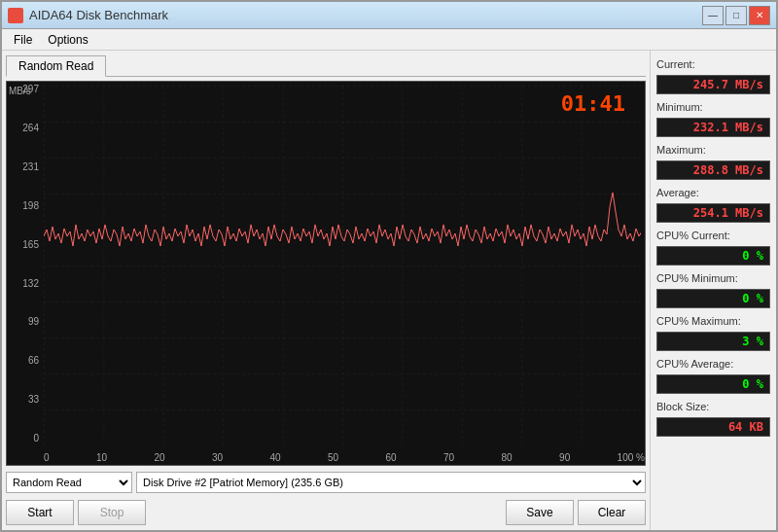 The width and height of the screenshot is (778, 532). Describe the element at coordinates (56, 66) in the screenshot. I see `tab-random-read: Random Read` at that location.